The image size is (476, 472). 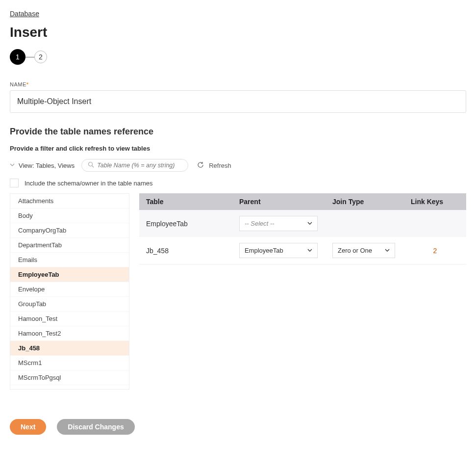 What do you see at coordinates (135, 165) in the screenshot?
I see `search-wrap` at bounding box center [135, 165].